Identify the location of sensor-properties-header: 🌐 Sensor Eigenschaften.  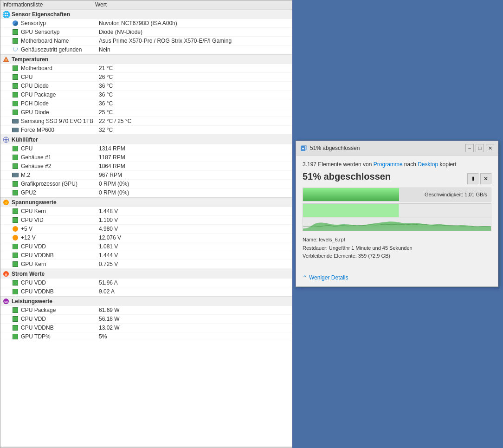
(146, 14).